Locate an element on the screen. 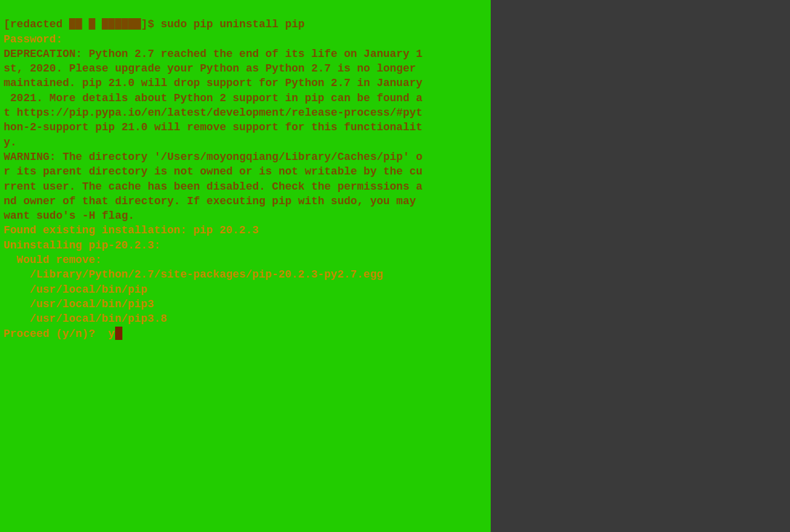 Image resolution: width=790 pixels, height=532 pixels. password-line: Password: is located at coordinates (33, 39).